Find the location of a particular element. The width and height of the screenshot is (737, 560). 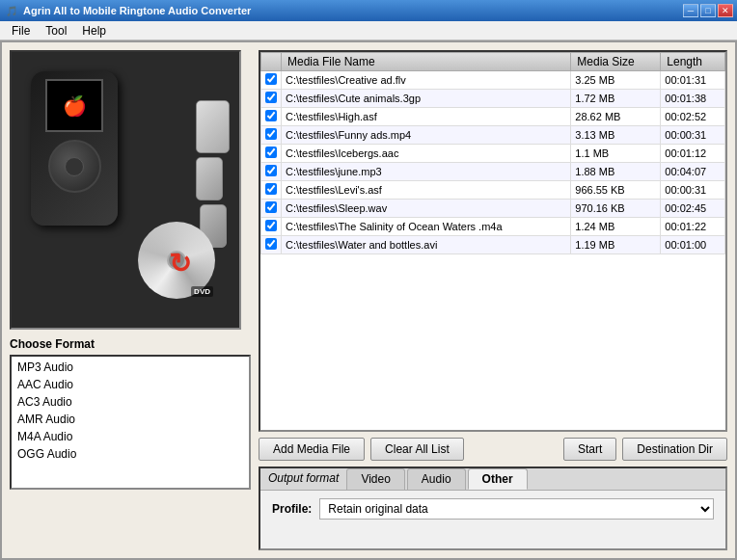

format-section-label: Choose Format is located at coordinates (130, 344).